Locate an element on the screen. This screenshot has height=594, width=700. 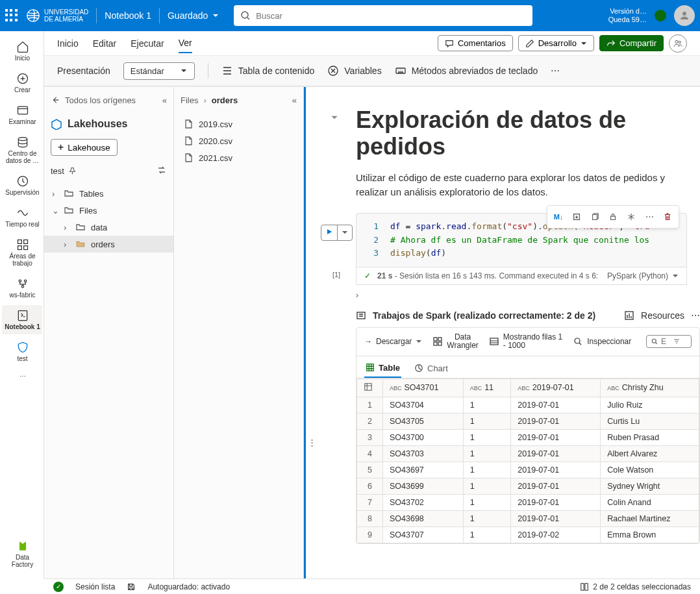
output-tab-table: Table is located at coordinates (383, 369).